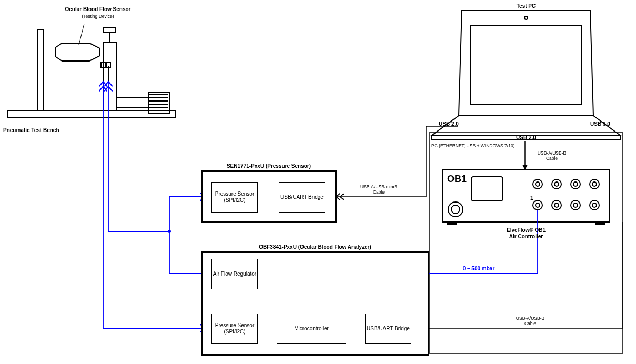 This screenshot has width=636, height=364. I want to click on bench-label: Pneumatic Test Bench, so click(32, 130).